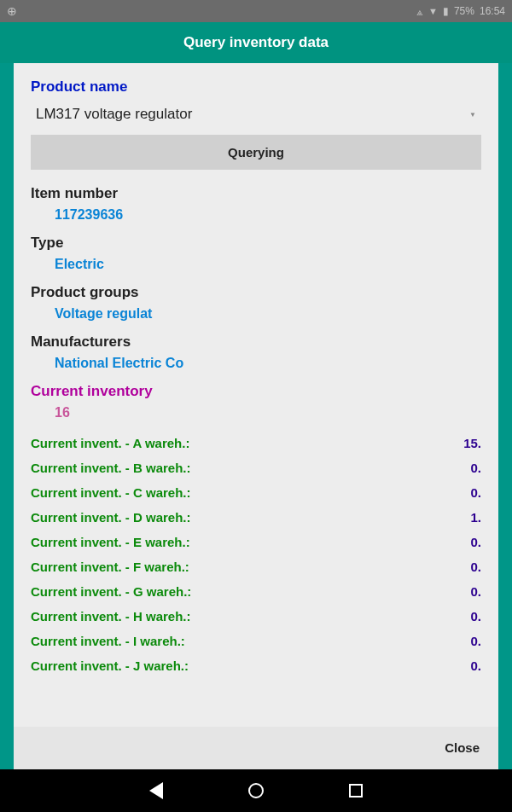 The image size is (512, 812). I want to click on product-name-value: LM317 voltage regulator, so click(114, 114).